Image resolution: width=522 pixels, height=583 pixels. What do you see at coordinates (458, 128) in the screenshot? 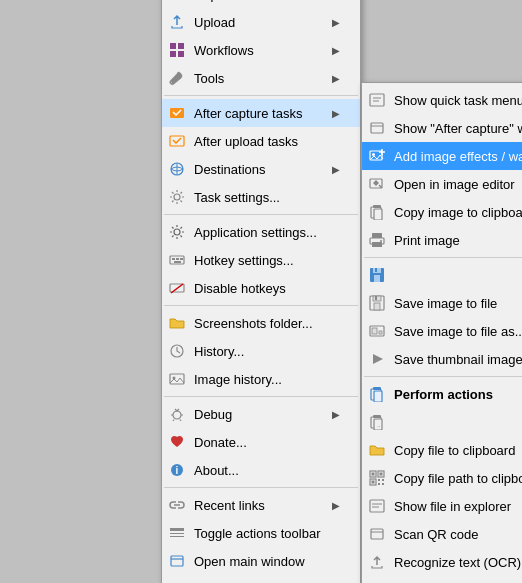
I see `submenu-item-show-after-capture-window-label: Show "After capture" window` at bounding box center [458, 128].